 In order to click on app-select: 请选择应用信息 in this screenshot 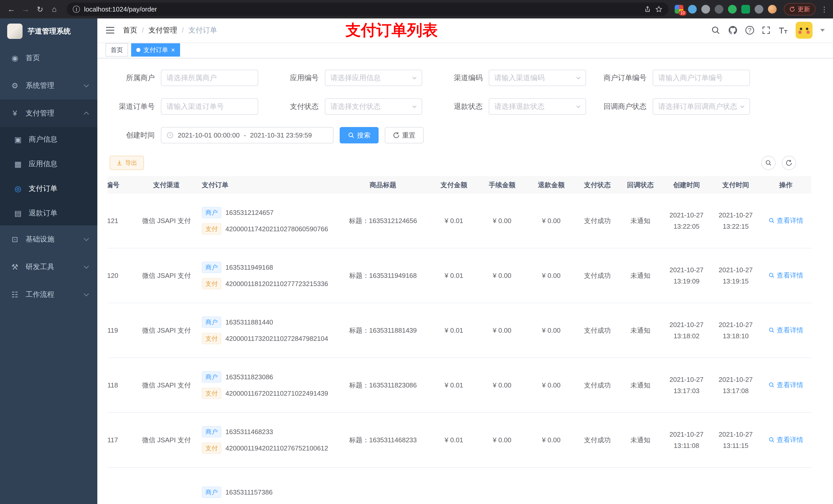, I will do `click(374, 78)`.